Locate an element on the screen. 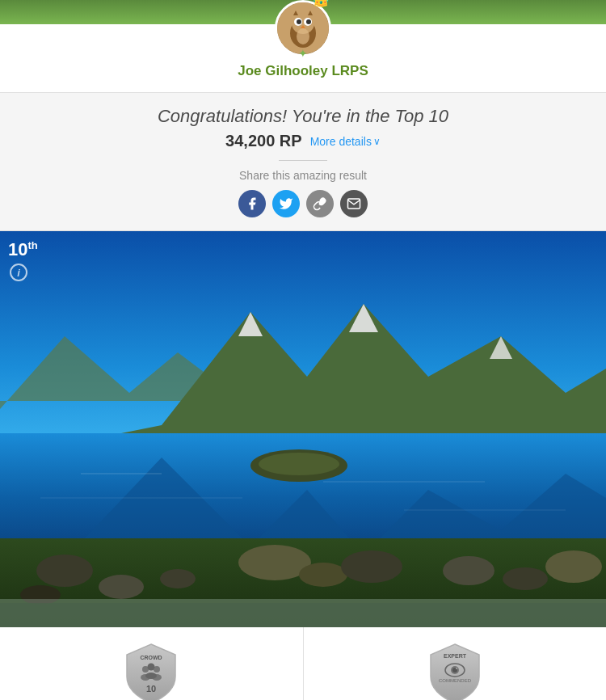  svg-text: COMMENDED is located at coordinates (456, 681).